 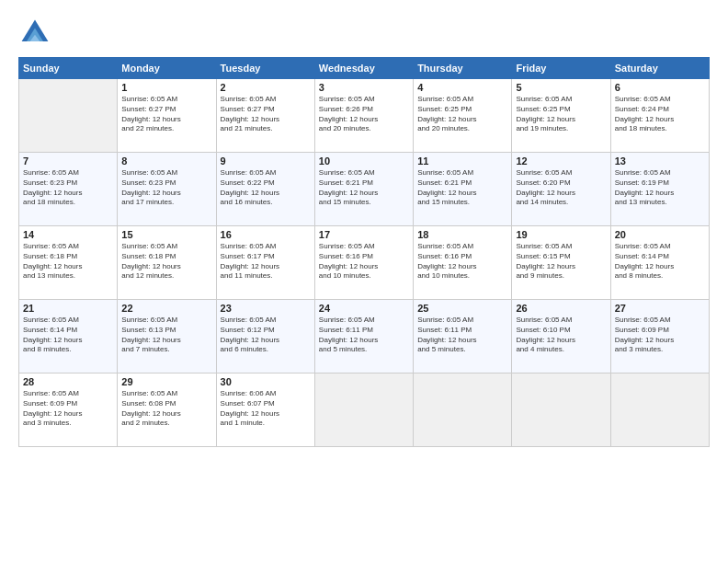 What do you see at coordinates (364, 263) in the screenshot?
I see `day-cell: 17Sunrise: 6:05 AM Sunset: 6:16 PM Dayli…` at bounding box center [364, 263].